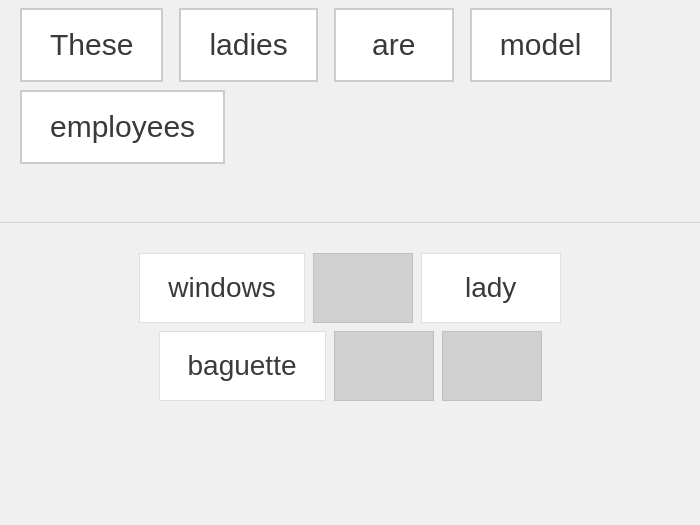 The width and height of the screenshot is (700, 525). What do you see at coordinates (222, 288) in the screenshot?
I see `choice-windows: windows` at bounding box center [222, 288].